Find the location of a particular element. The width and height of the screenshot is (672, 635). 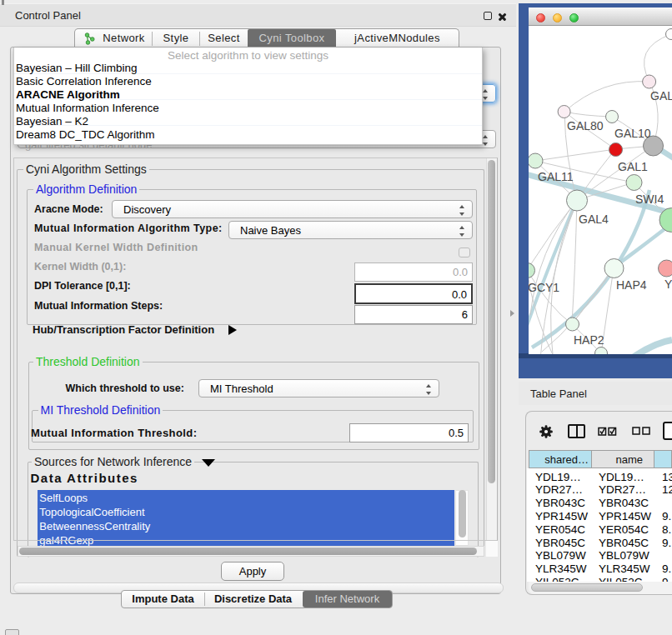

svg-text: GAL4 is located at coordinates (594, 219).